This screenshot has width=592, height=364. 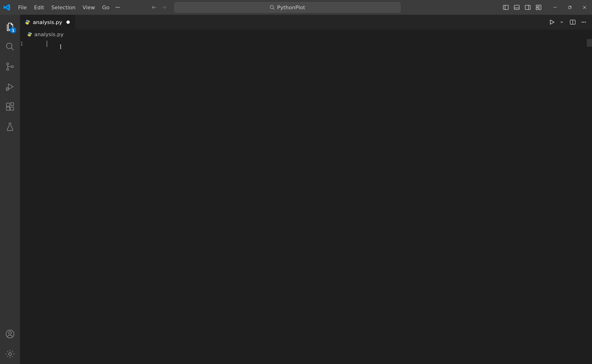 What do you see at coordinates (106, 7) in the screenshot?
I see `menu-go: Go` at bounding box center [106, 7].